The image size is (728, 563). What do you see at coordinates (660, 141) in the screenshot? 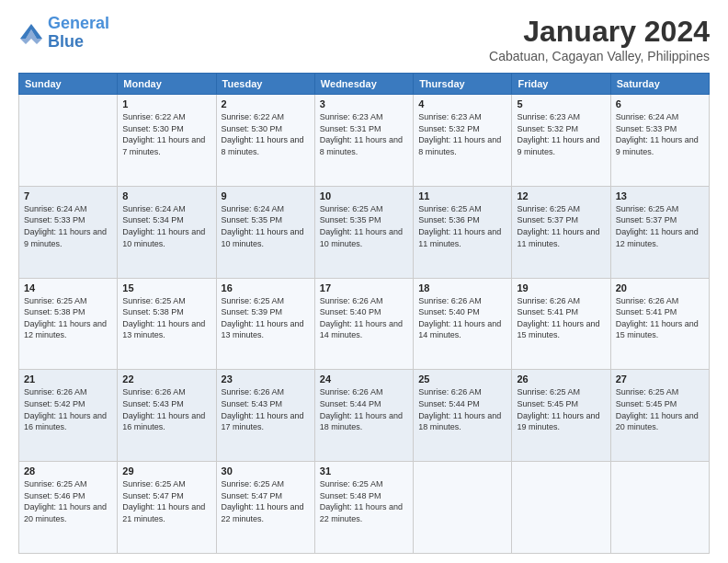
I see `calendar-cell: 6Sunrise: 6:24 AMSunset: 5:33 PMDaylight…` at bounding box center [660, 141].